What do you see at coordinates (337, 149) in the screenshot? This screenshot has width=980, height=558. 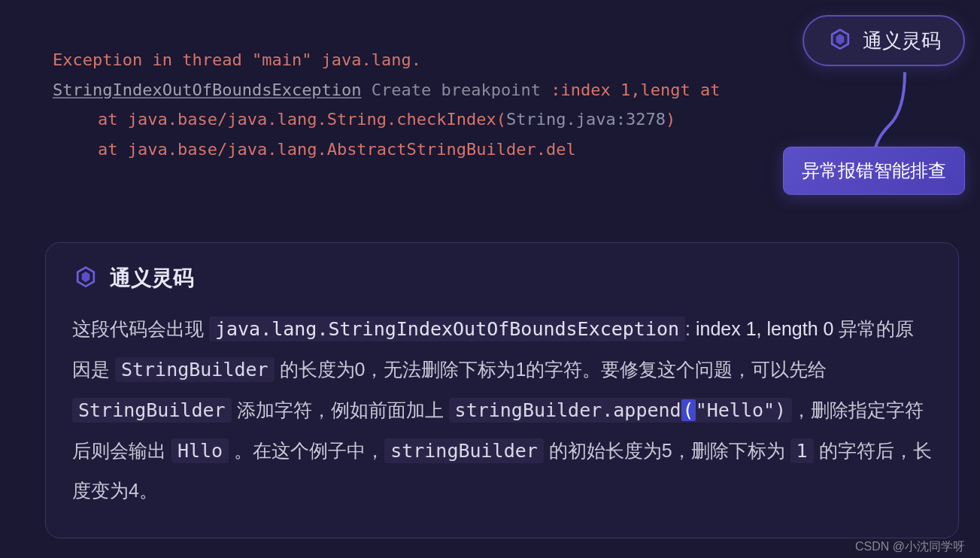 I see `stack-method-2: at java.base/java.lang.AbstractStringBui…` at bounding box center [337, 149].